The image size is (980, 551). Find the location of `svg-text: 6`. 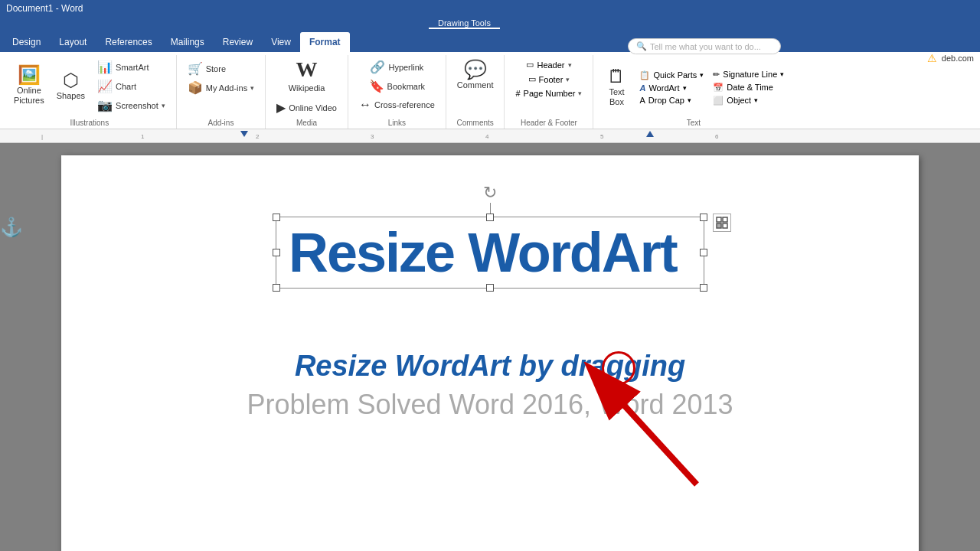

svg-text: 6 is located at coordinates (717, 136).